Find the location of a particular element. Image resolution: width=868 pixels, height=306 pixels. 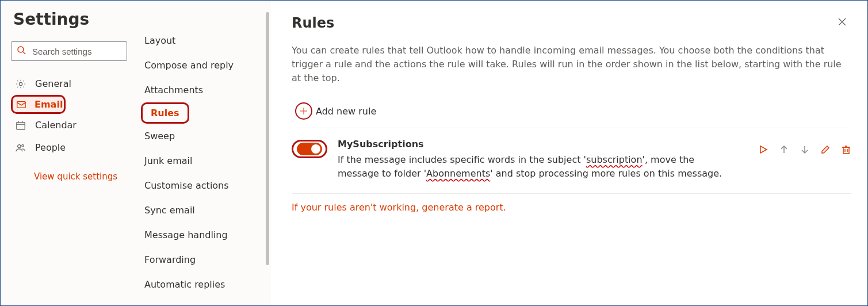

sidebar-item-people: People is located at coordinates (72, 147).